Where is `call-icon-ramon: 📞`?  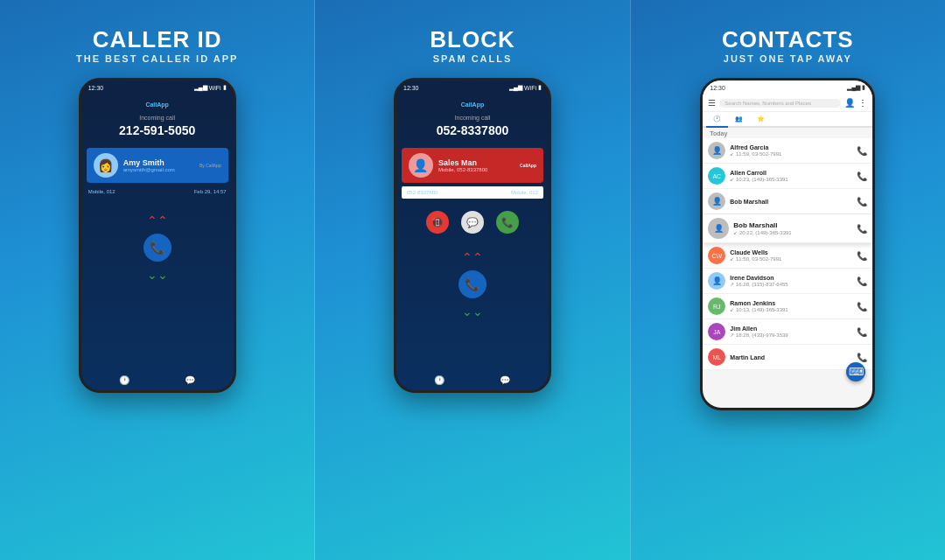 call-icon-ramon: 📞 is located at coordinates (862, 306).